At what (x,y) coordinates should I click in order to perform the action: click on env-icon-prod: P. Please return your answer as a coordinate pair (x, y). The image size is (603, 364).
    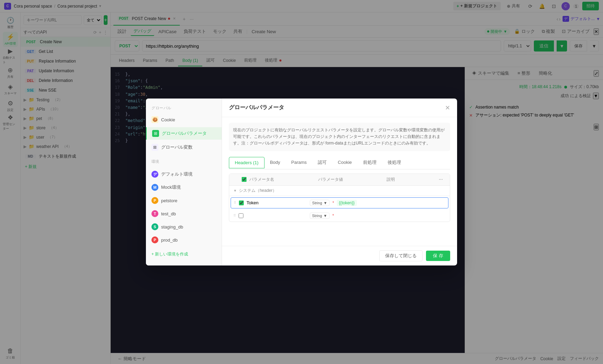
    Looking at the image, I should click on (155, 240).